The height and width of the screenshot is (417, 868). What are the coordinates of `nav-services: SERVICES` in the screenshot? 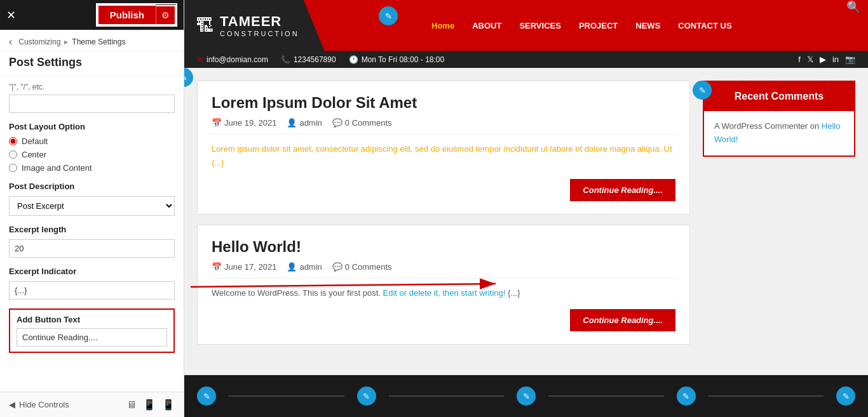 It's located at (540, 25).